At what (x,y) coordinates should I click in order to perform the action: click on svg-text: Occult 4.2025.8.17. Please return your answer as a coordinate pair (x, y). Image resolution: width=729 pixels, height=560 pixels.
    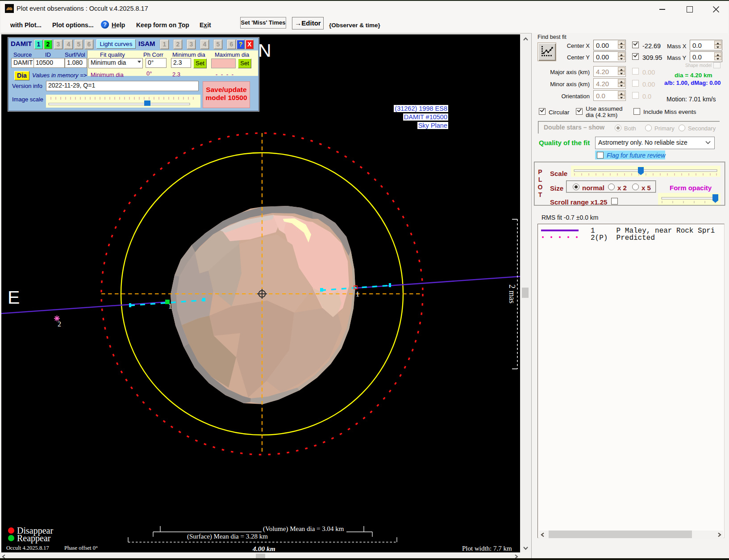
    Looking at the image, I should click on (28, 548).